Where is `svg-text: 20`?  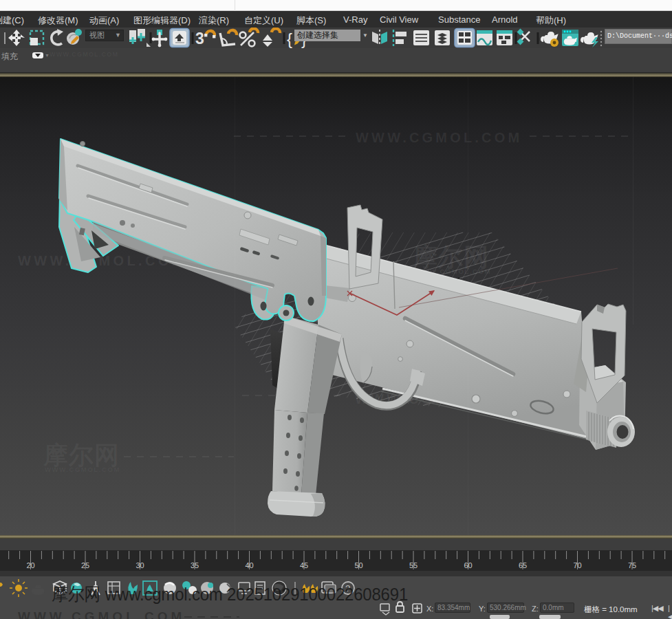 svg-text: 20 is located at coordinates (30, 565).